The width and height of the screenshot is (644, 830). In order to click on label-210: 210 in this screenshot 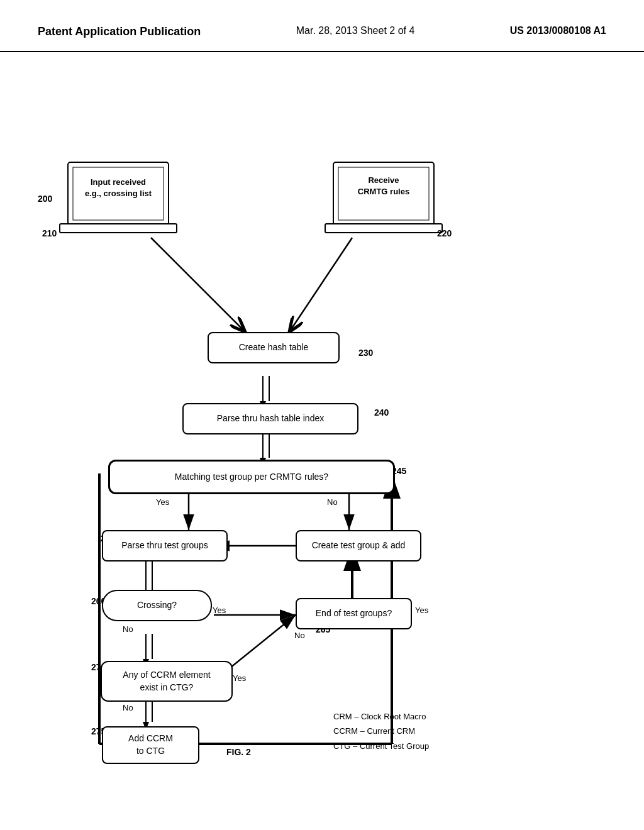, I will do `click(49, 233)`.